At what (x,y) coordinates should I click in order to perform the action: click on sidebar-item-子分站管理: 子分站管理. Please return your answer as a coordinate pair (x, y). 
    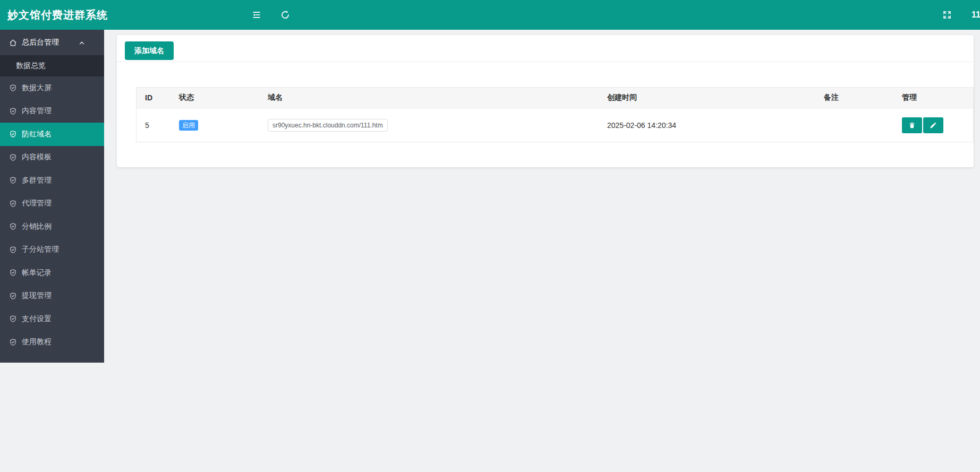
    Looking at the image, I should click on (52, 250).